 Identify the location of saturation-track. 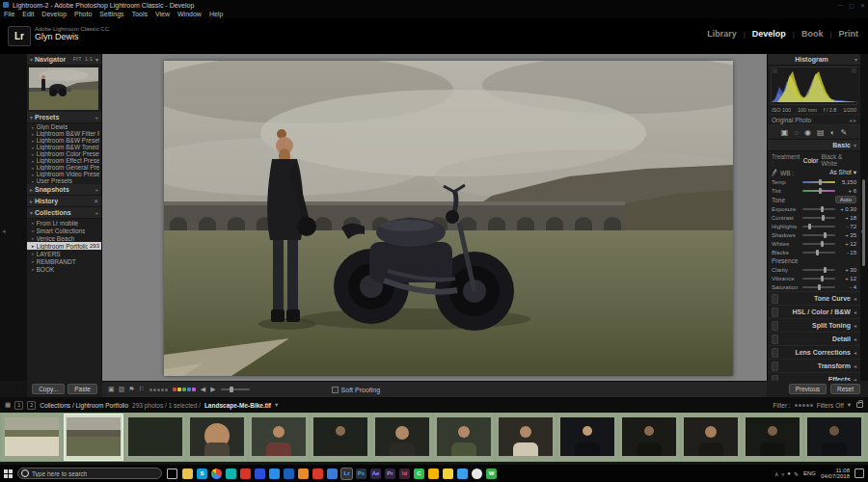
(819, 287).